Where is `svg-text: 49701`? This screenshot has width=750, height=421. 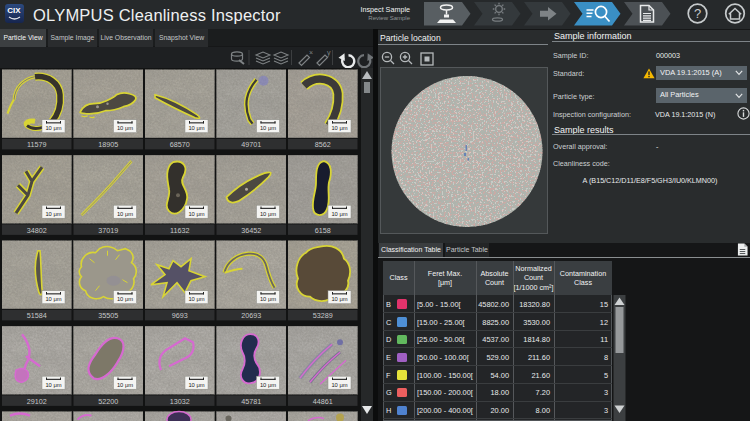 svg-text: 49701 is located at coordinates (251, 144).